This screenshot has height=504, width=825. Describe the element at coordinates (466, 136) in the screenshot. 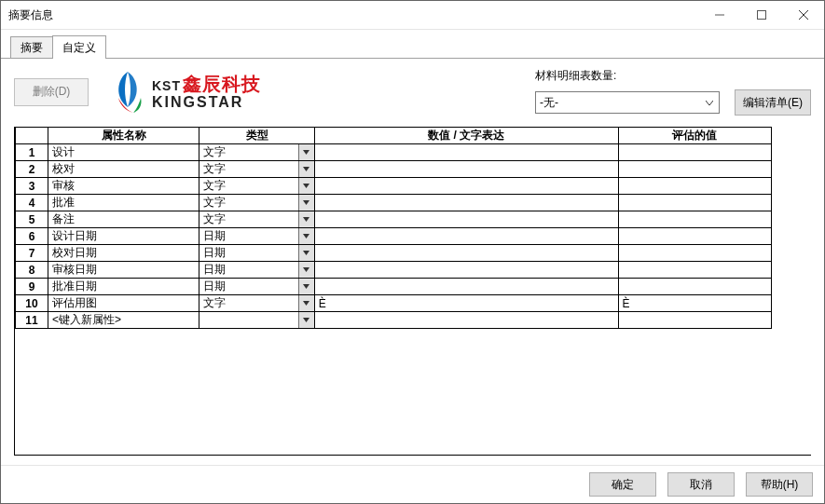

I see `col-header-expr: 数值 / 文字表达` at that location.